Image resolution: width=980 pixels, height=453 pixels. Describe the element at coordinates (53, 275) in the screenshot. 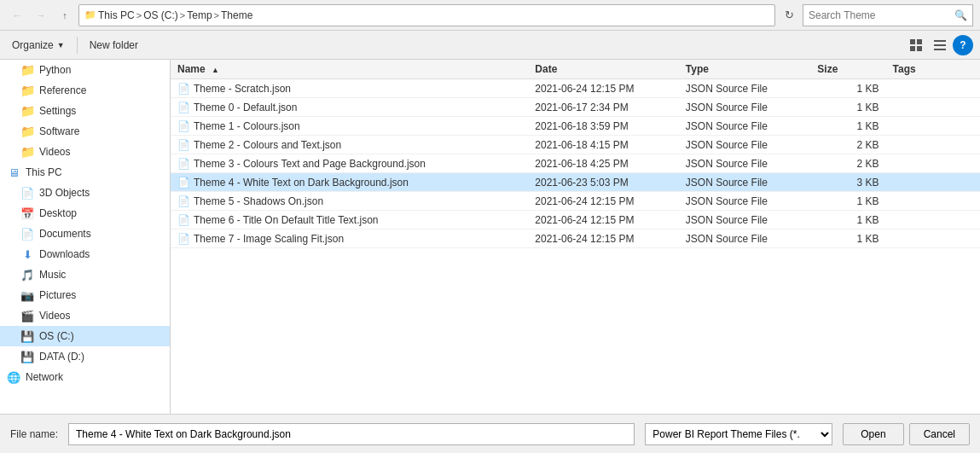

I see `sidebar-item-label: Music` at that location.